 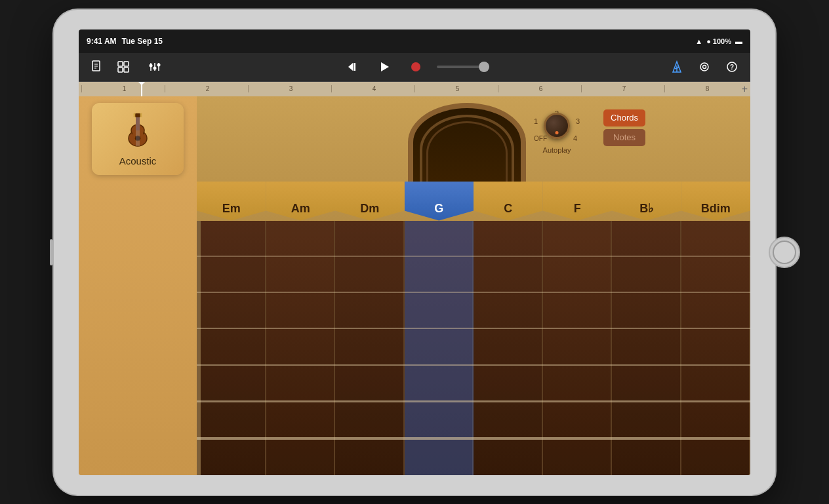 I want to click on side-button, so click(x=51, y=252).